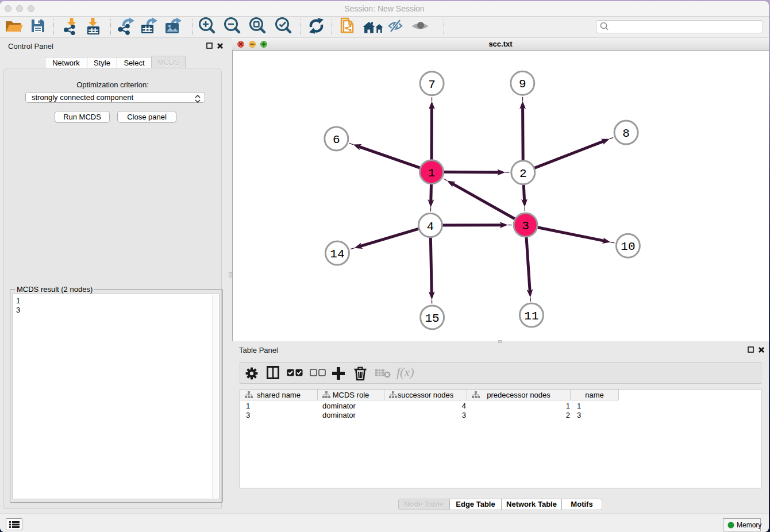 The height and width of the screenshot is (532, 770). Describe the element at coordinates (523, 174) in the screenshot. I see `svg-text: 2` at that location.